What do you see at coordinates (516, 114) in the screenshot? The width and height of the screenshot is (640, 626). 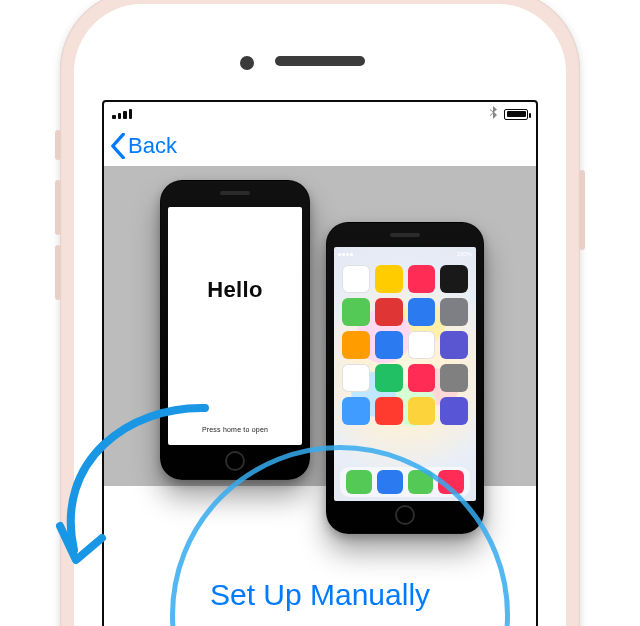 I see `battery-icon` at bounding box center [516, 114].